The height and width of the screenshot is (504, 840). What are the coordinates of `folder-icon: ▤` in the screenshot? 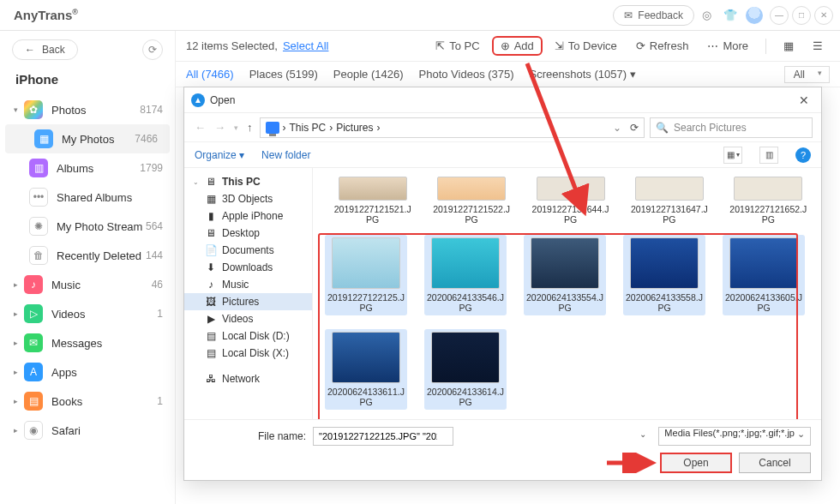 It's located at (211, 353).